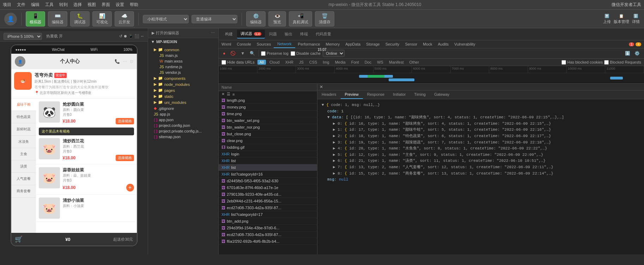 The width and height of the screenshot is (644, 265). I want to click on visualize-button: 📊 可视化, so click(102, 19).